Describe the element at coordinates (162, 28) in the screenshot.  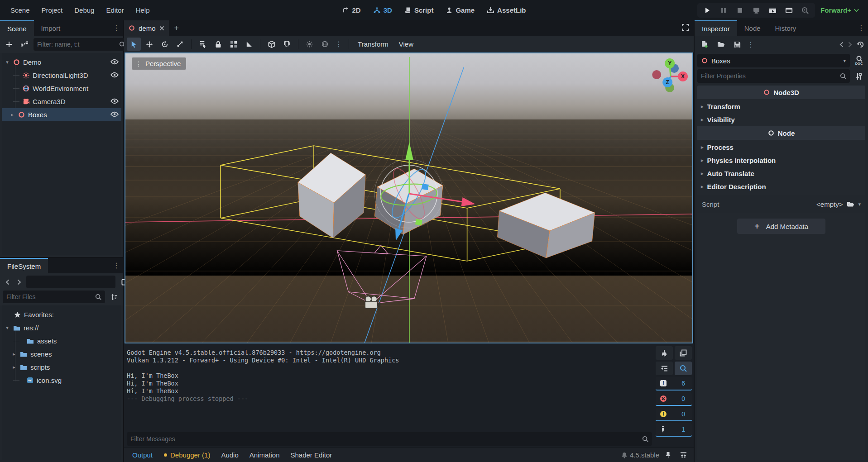
I see `close-icon` at that location.